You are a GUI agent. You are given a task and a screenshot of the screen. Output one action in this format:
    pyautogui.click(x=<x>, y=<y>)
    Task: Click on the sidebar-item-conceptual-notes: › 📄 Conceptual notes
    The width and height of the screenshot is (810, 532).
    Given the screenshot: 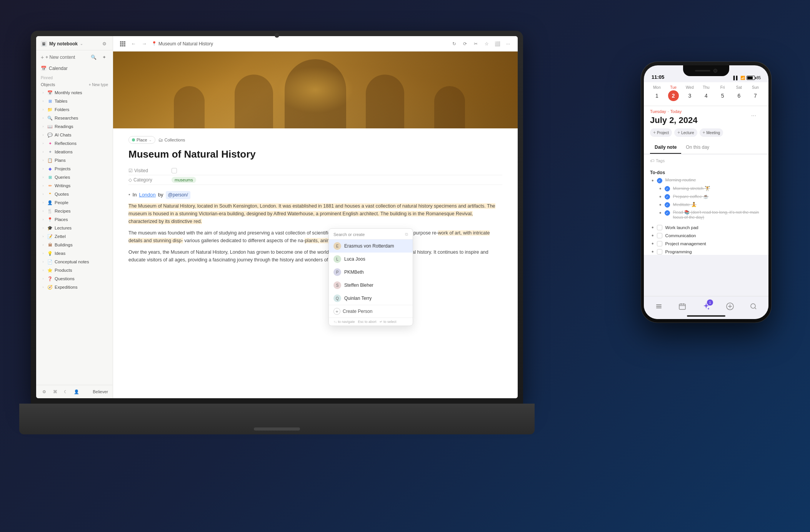 What is the action you would take?
    pyautogui.click(x=75, y=262)
    